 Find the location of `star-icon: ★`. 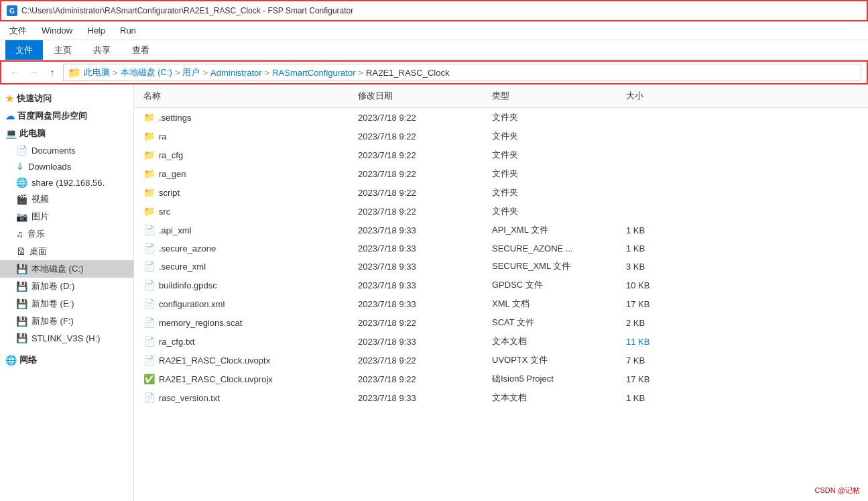

star-icon: ★ is located at coordinates (9, 99).